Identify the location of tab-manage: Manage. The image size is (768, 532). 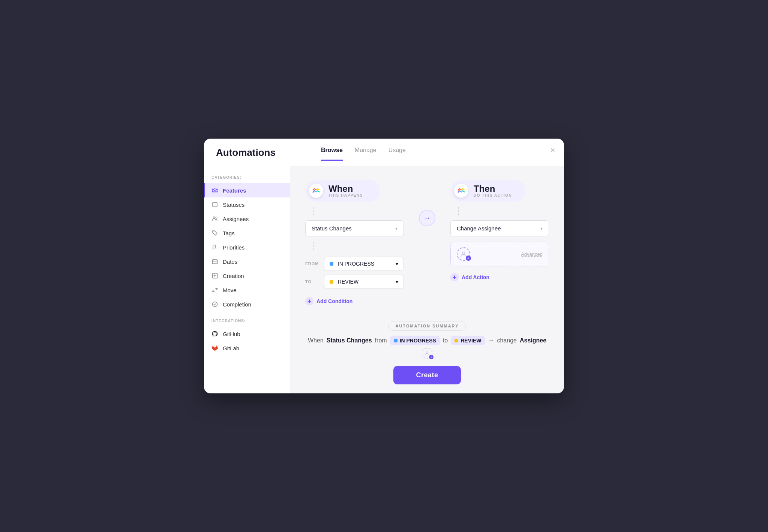
(366, 154).